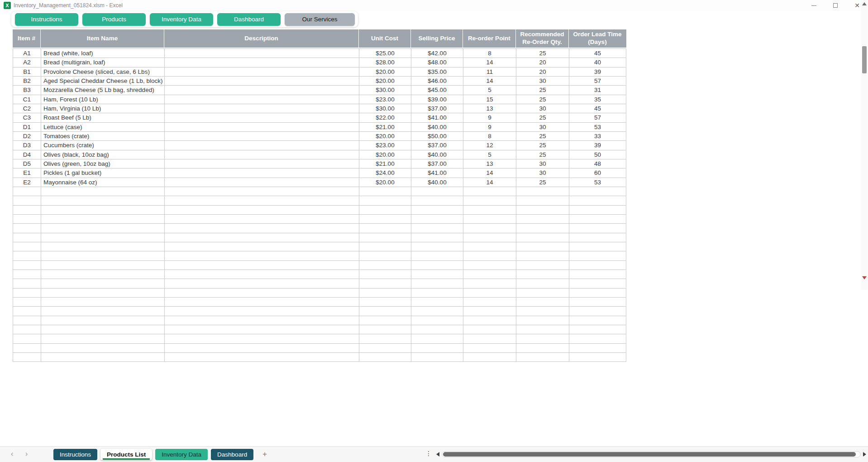 Image resolution: width=868 pixels, height=462 pixels. I want to click on cell: Pickles (1 gal bucket), so click(103, 173).